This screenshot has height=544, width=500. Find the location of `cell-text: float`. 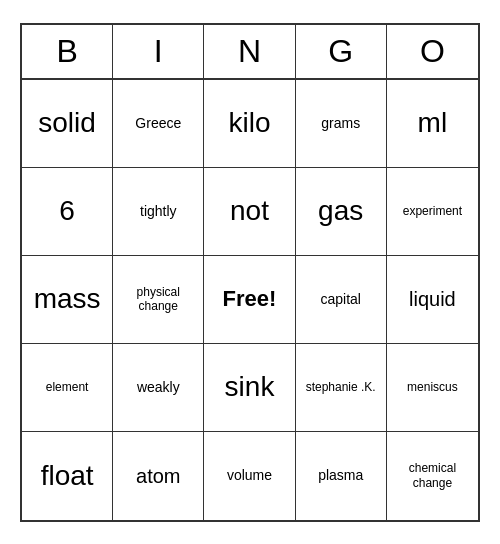

cell-text: float is located at coordinates (68, 476).